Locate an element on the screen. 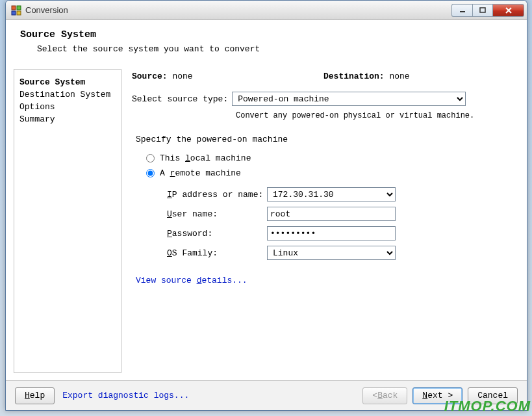  help-button: Help is located at coordinates (35, 396).